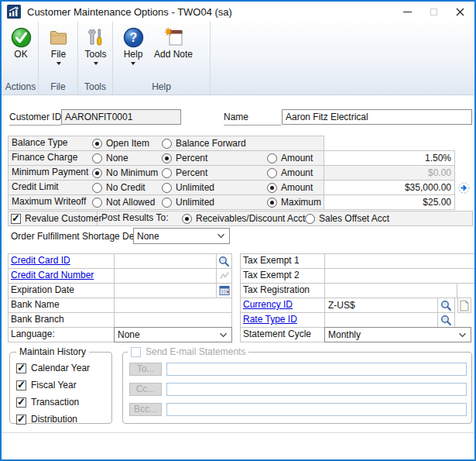 The height and width of the screenshot is (461, 476). What do you see at coordinates (238, 12) in the screenshot?
I see `titlebar: Customer Maintenance Options - TWO04 (sa…` at bounding box center [238, 12].